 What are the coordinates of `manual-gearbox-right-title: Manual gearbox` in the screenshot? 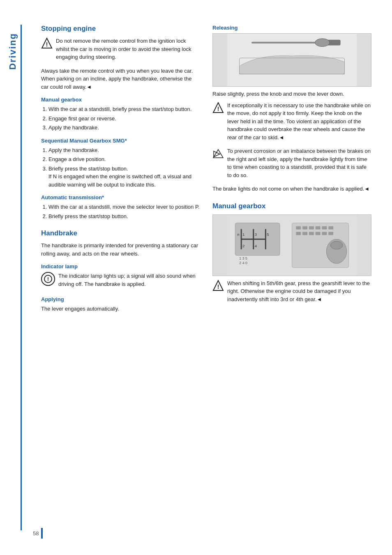 It's located at (292, 206).